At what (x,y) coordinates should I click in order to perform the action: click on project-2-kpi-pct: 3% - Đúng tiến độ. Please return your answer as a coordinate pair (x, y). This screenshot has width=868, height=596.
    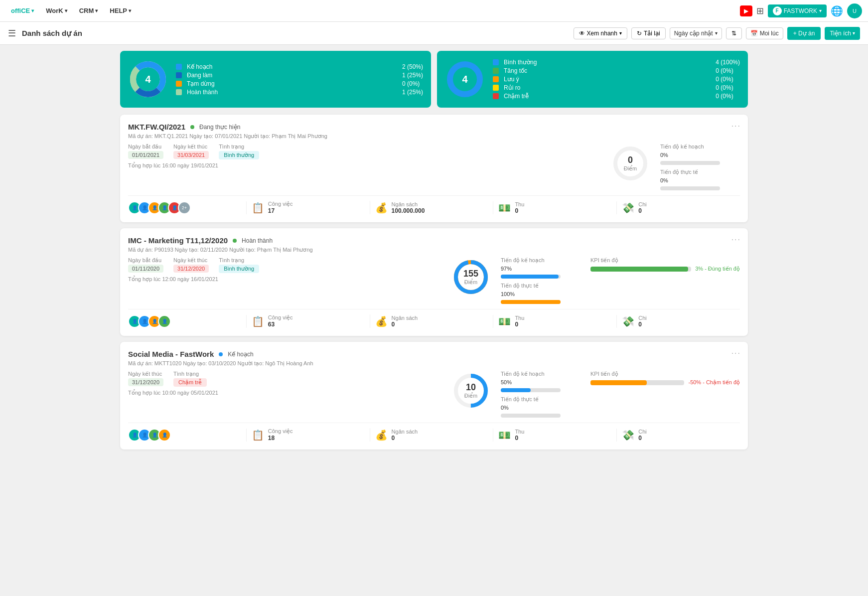
    Looking at the image, I should click on (718, 269).